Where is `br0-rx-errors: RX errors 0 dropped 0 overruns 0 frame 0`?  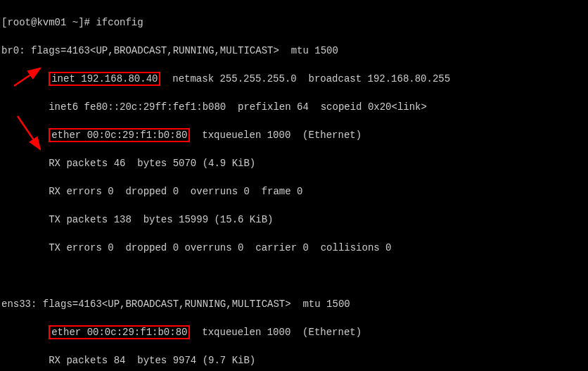 br0-rx-errors: RX errors 0 dropped 0 overruns 0 frame 0 is located at coordinates (294, 191).